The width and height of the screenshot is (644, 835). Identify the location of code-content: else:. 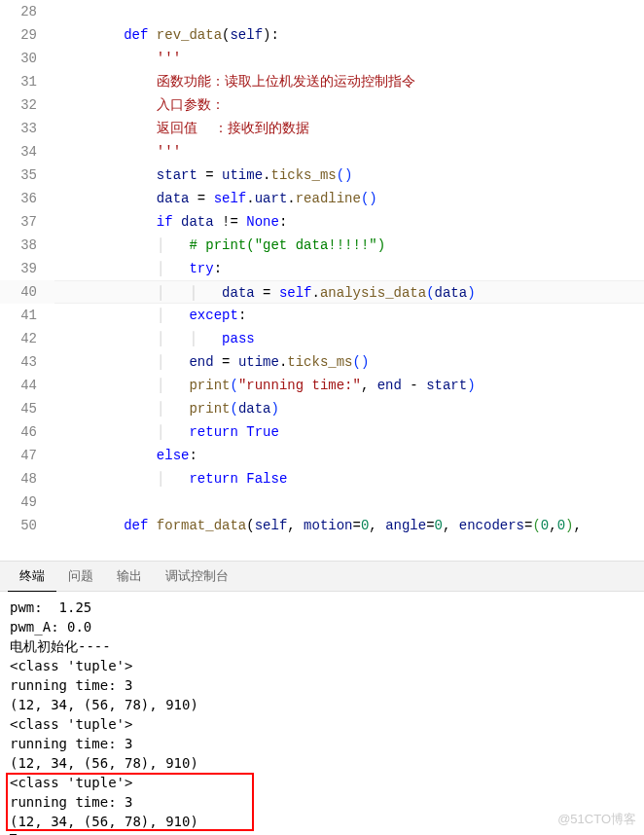
(349, 455).